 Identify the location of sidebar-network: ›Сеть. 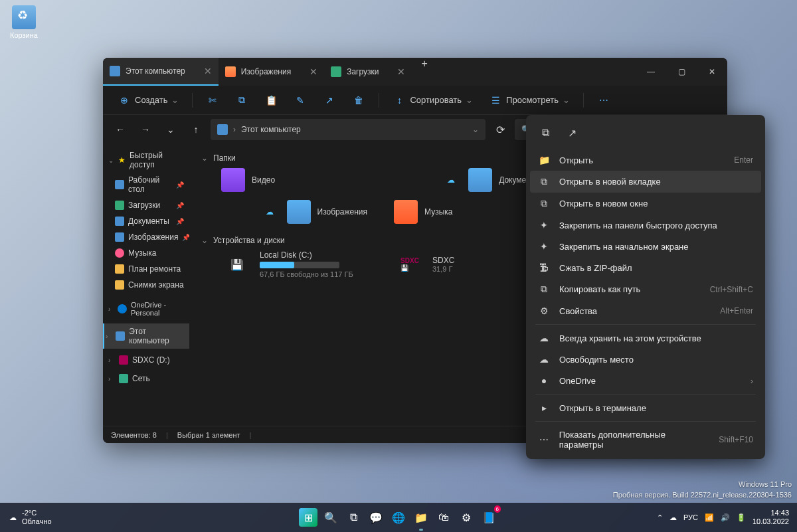
(146, 379).